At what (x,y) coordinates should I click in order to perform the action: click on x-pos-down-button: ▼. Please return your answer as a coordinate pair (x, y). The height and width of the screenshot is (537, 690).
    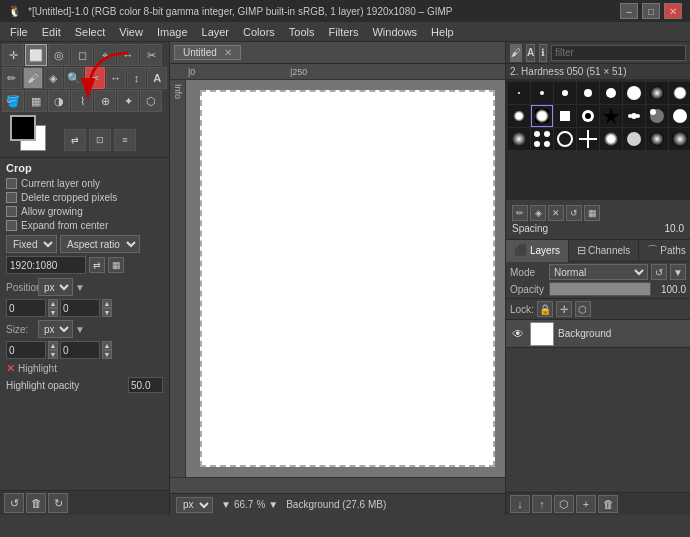
    Looking at the image, I should click on (53, 312).